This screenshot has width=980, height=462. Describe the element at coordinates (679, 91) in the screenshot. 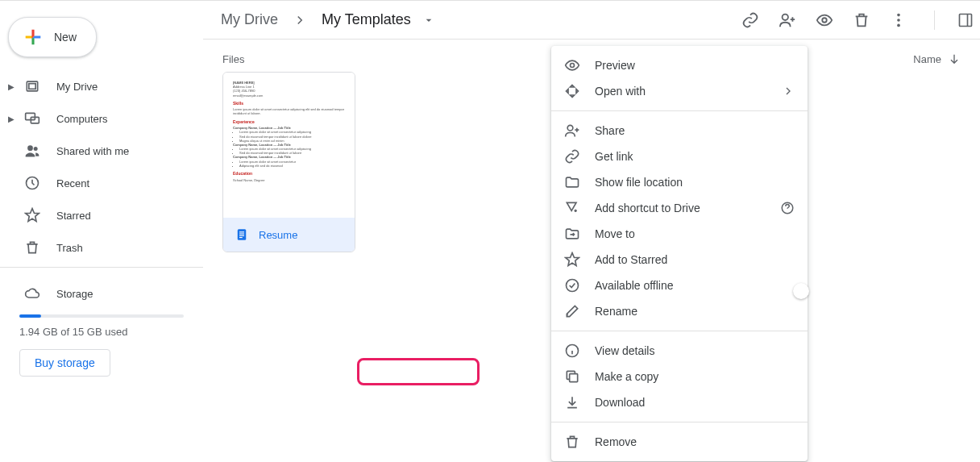

I see `menu-open-with: Open with` at that location.